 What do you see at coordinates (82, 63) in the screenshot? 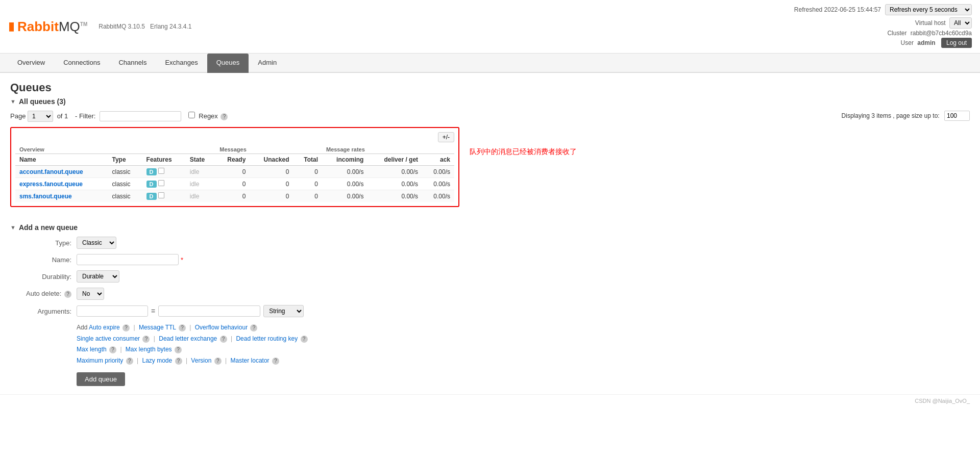
I see `nav-connections: Connections` at bounding box center [82, 63].